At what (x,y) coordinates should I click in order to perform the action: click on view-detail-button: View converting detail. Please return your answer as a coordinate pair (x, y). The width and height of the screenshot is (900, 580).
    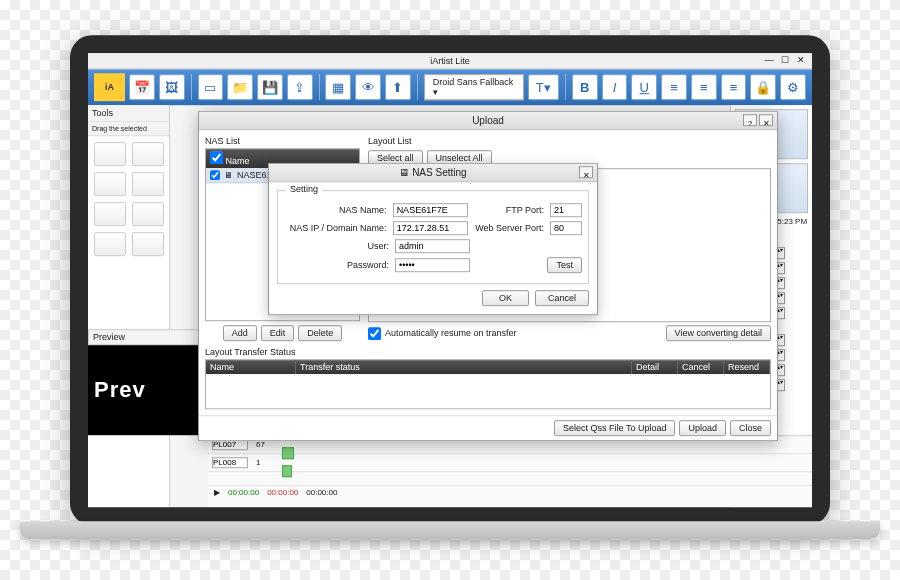
    Looking at the image, I should click on (718, 333).